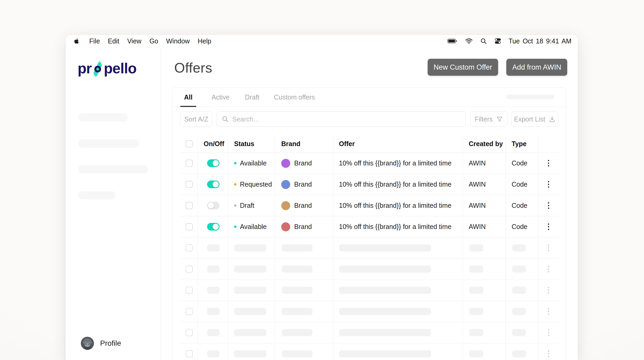 This screenshot has height=360, width=644. Describe the element at coordinates (322, 41) in the screenshot. I see `macos-menubar: File Edit View Go Window Help Tue Oct 18…` at that location.